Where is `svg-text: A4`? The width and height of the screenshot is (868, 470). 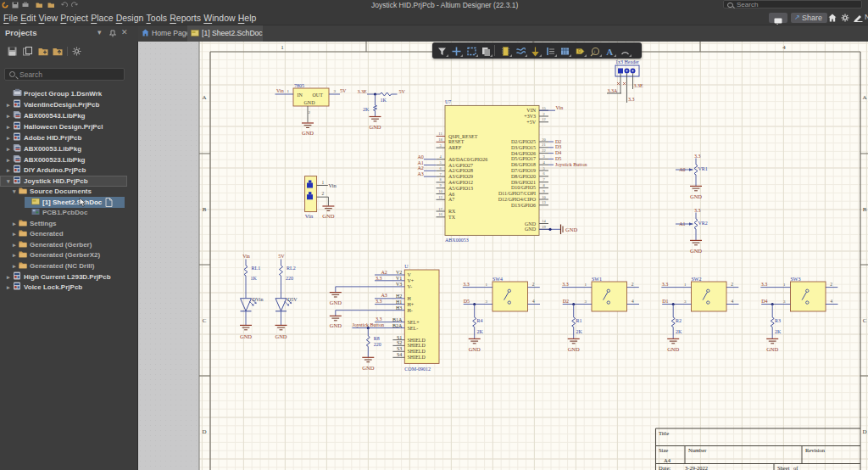 svg-text: A4 is located at coordinates (668, 460).